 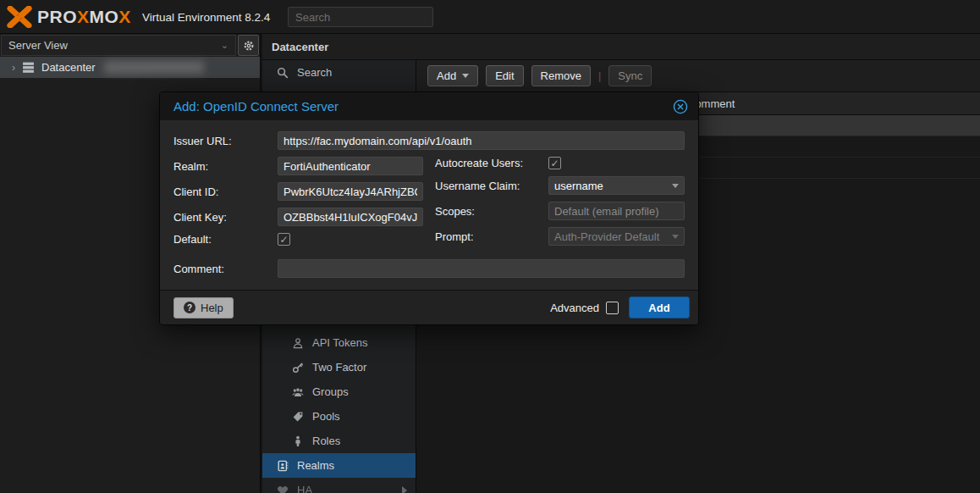 What do you see at coordinates (481, 269) in the screenshot?
I see `comment-field` at bounding box center [481, 269].